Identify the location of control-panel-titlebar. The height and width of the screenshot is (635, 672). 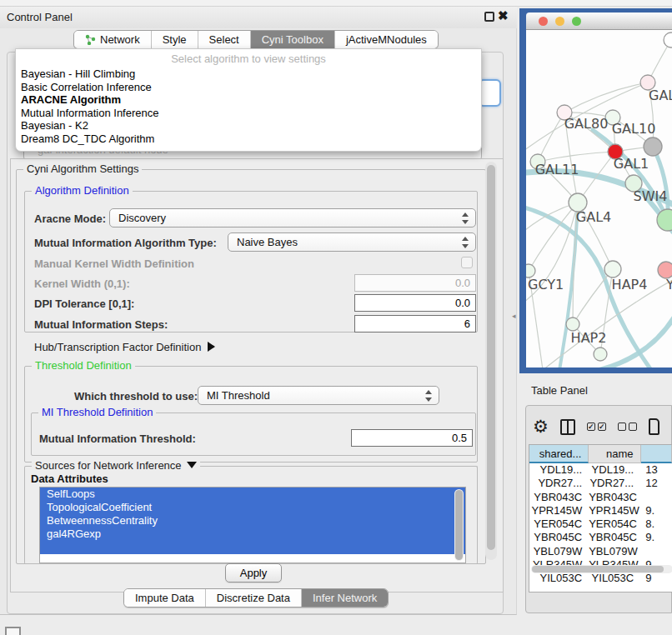
(258, 18).